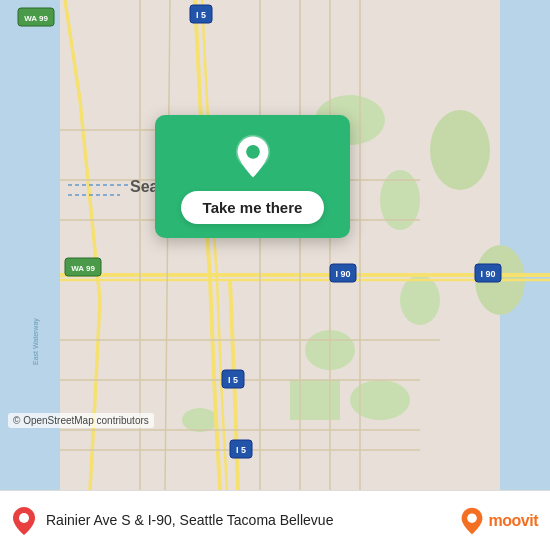 This screenshot has width=550, height=550. Describe the element at coordinates (81, 420) in the screenshot. I see `map-copyright: © OpenStreetMap contributors` at that location.